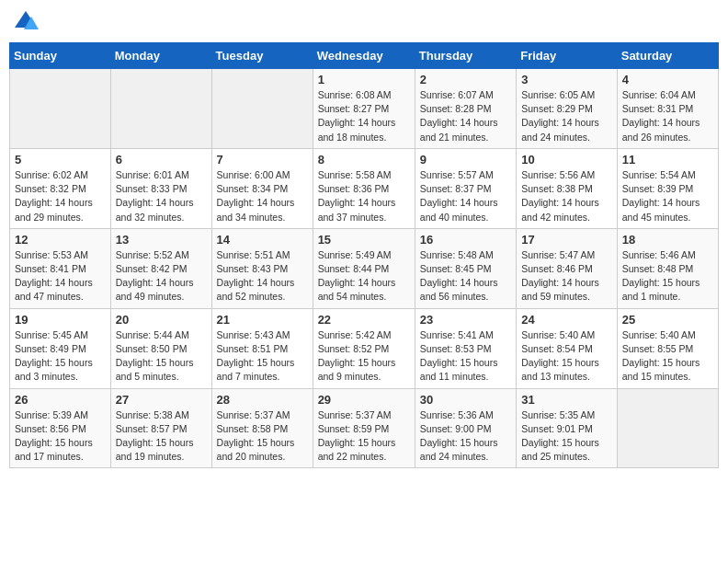 The width and height of the screenshot is (728, 563). What do you see at coordinates (667, 79) in the screenshot?
I see `day-number: 4` at bounding box center [667, 79].